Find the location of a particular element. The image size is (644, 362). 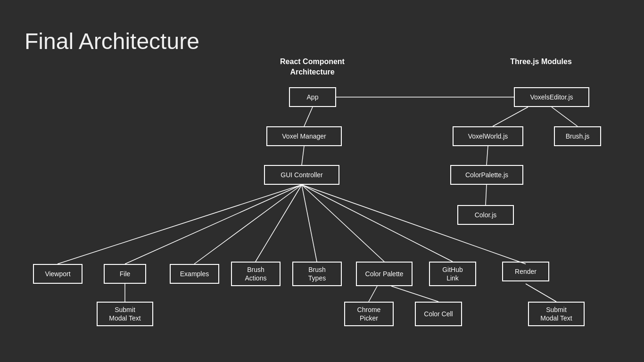

node-color-cell: Color Cell is located at coordinates (438, 314).